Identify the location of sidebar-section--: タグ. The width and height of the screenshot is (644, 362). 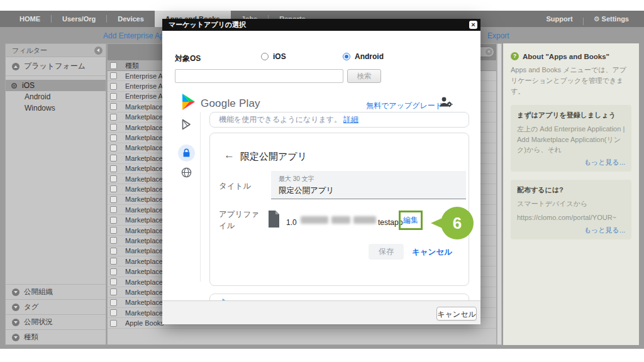
(55, 307).